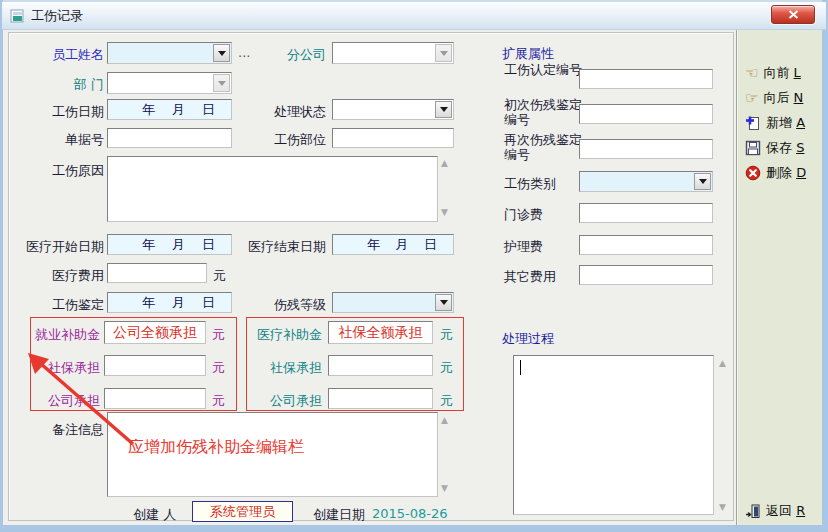 The image size is (828, 532). What do you see at coordinates (520, 368) in the screenshot?
I see `text-caret` at bounding box center [520, 368].